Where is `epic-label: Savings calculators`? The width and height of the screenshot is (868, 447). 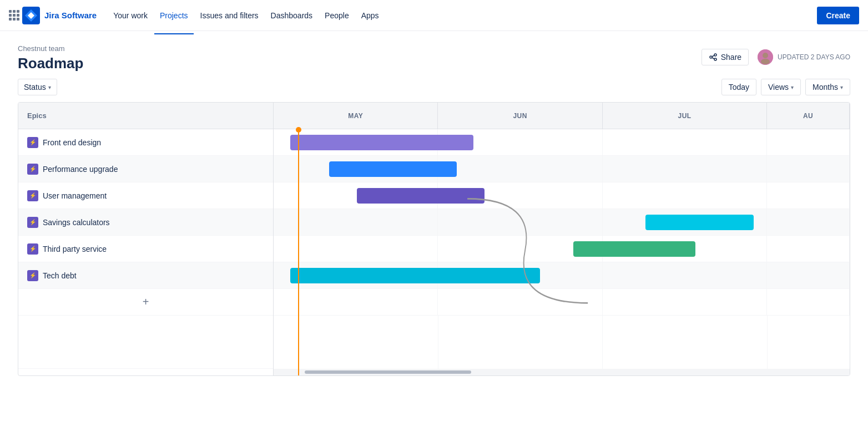 epic-label: Savings calculators is located at coordinates (77, 222).